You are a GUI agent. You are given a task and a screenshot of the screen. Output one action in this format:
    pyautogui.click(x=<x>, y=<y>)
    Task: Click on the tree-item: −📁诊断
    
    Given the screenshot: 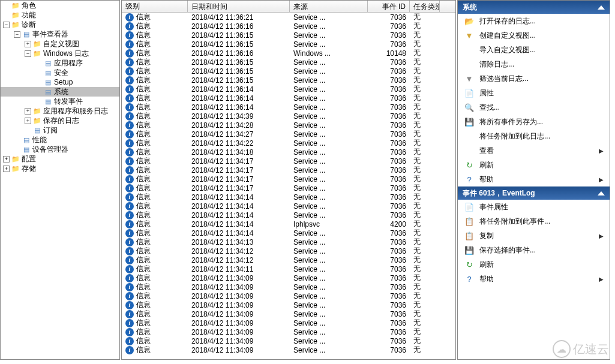 What is the action you would take?
    pyautogui.click(x=60, y=25)
    